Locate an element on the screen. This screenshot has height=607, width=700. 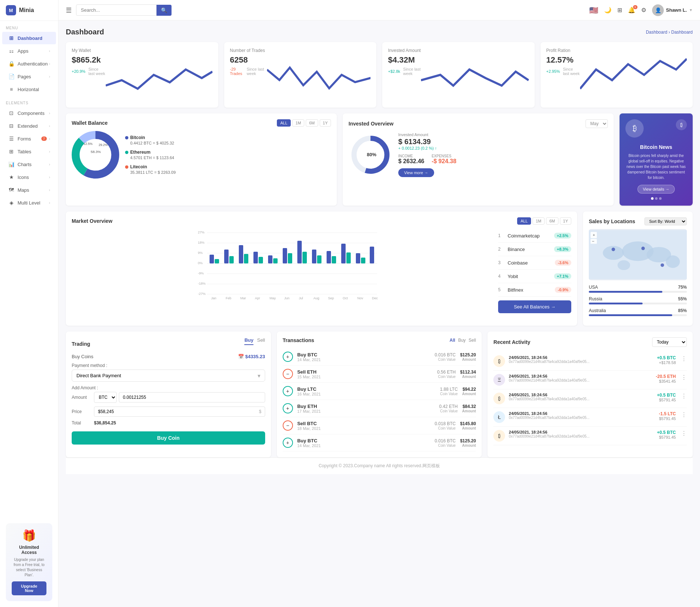
sidebar-item-authentication: 🔒 Authentication › is located at coordinates (29, 64).